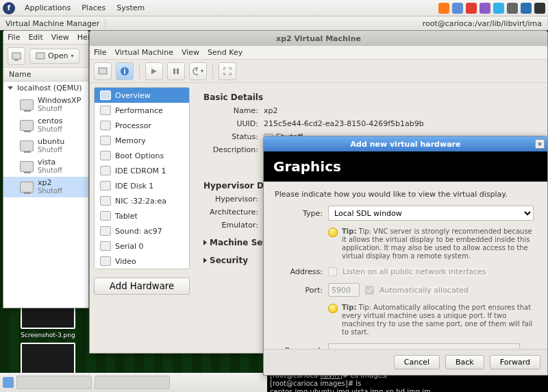 The width and height of the screenshot is (548, 392). I want to click on vm-name: ubuntu, so click(51, 142).